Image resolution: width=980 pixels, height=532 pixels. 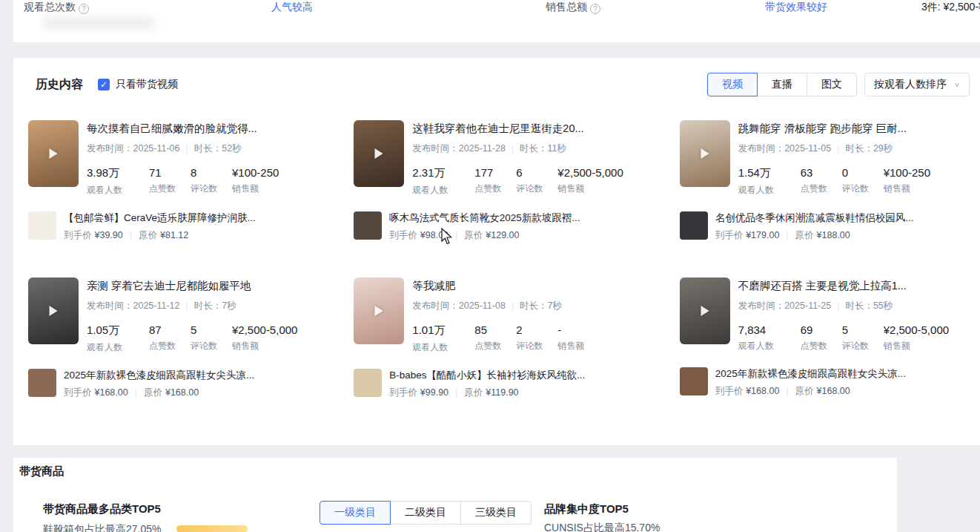 I want to click on video-title: 跳舞能穿 滑板能穿 跑步能穿 巨耐..., so click(x=855, y=129).